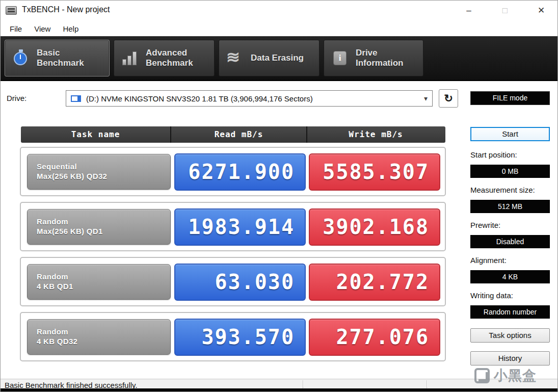  What do you see at coordinates (482, 376) in the screenshot?
I see `heybox-logo-icon` at bounding box center [482, 376].